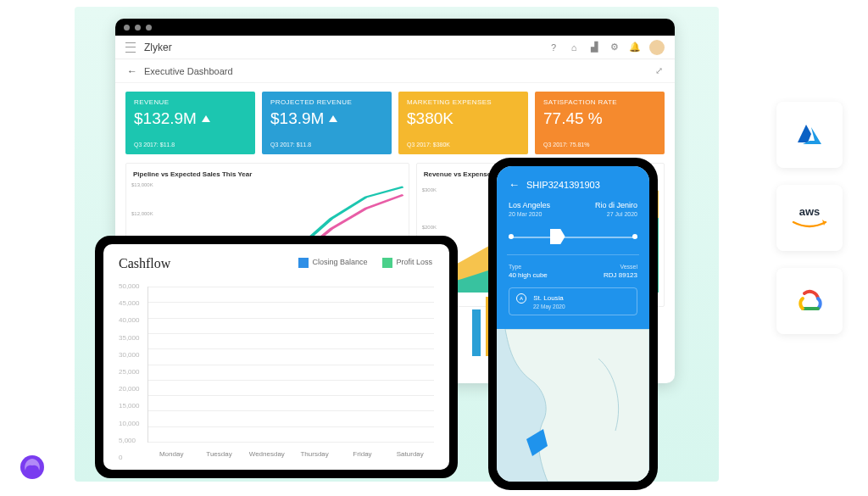 Image resolution: width=868 pixels, height=496 pixels. I want to click on kpi-label: SATISFACTION RATE, so click(600, 102).